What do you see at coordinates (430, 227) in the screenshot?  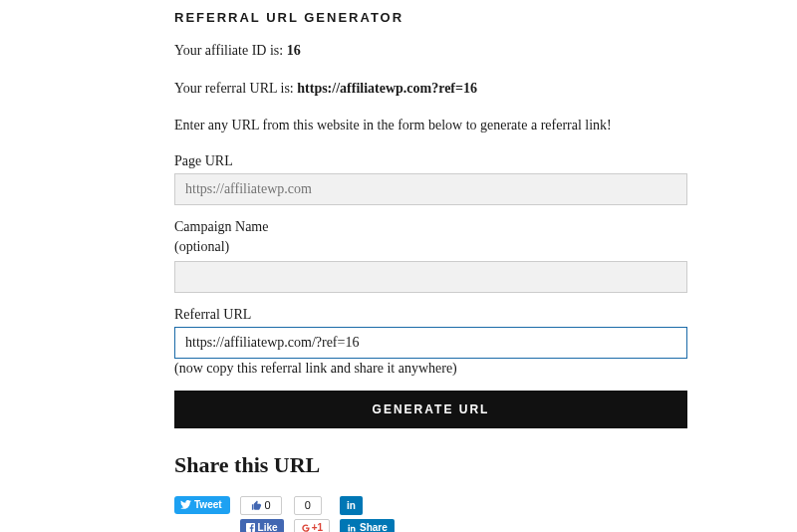 I see `campaign-label: Campaign Name` at bounding box center [430, 227].